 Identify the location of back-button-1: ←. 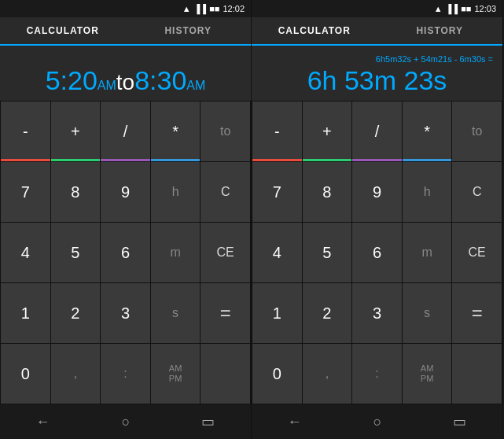
(43, 422).